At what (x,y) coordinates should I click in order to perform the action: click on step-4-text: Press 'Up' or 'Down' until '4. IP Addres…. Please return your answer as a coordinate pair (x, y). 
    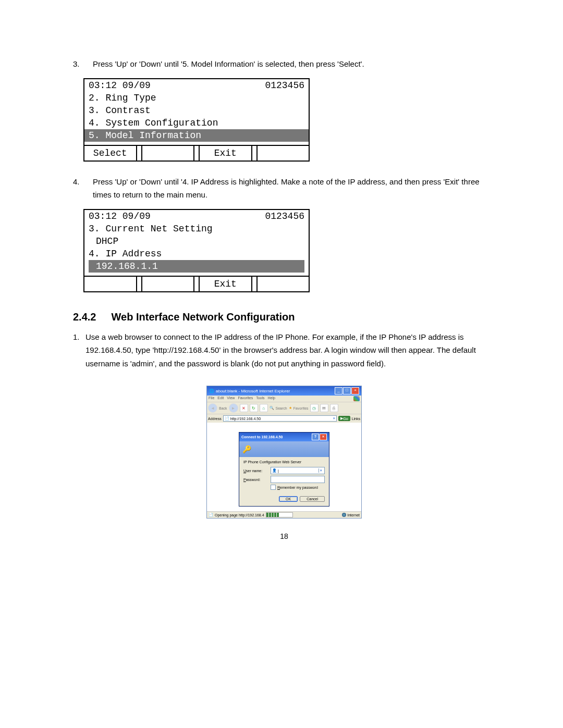
    Looking at the image, I should click on (294, 189).